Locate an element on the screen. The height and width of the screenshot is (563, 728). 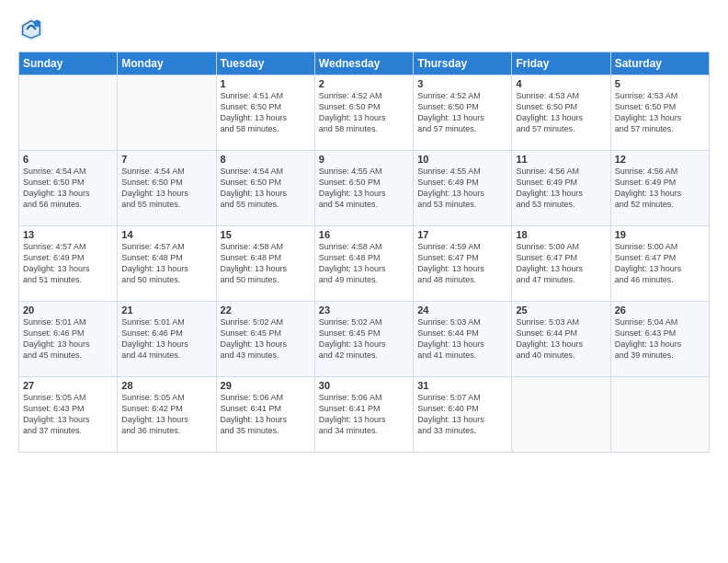
calendar-cell: 12Sunrise: 4:56 AM Sunset: 6:49 PM Dayli… is located at coordinates (660, 189).